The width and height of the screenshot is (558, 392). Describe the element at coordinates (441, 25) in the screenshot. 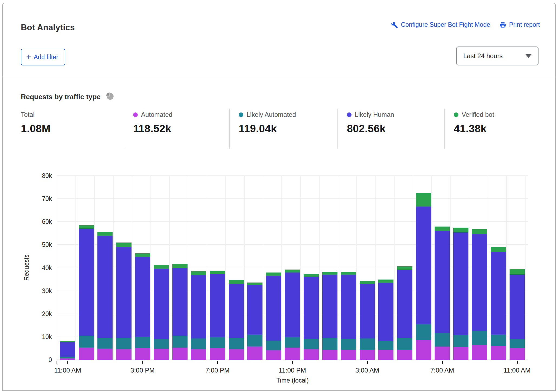

I see `configure-super-bot-fight-mode-link: Configure Super Bot Fight Mode` at that location.